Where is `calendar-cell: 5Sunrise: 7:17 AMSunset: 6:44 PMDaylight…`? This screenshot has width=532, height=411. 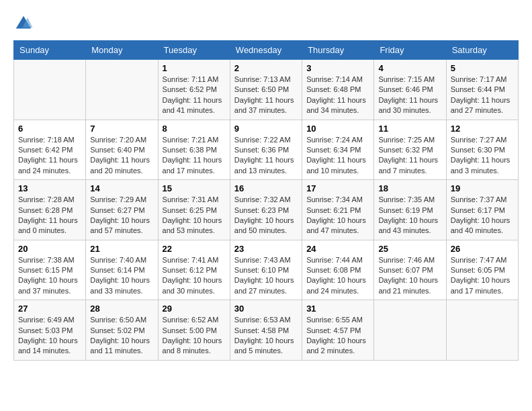
calendar-cell: 5Sunrise: 7:17 AMSunset: 6:44 PMDaylight… is located at coordinates (482, 90).